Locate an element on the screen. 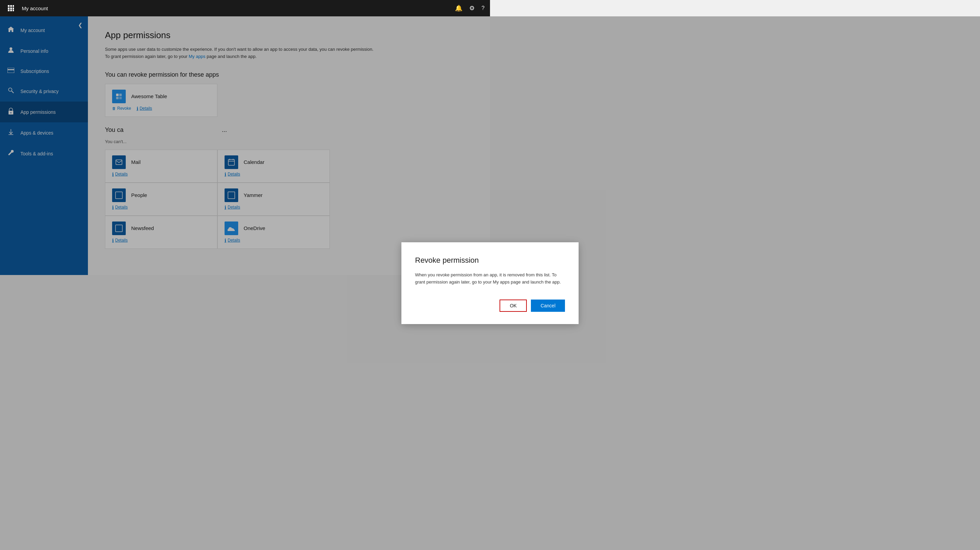  modal-body: When you revoke permission from an app, … is located at coordinates (453, 273).